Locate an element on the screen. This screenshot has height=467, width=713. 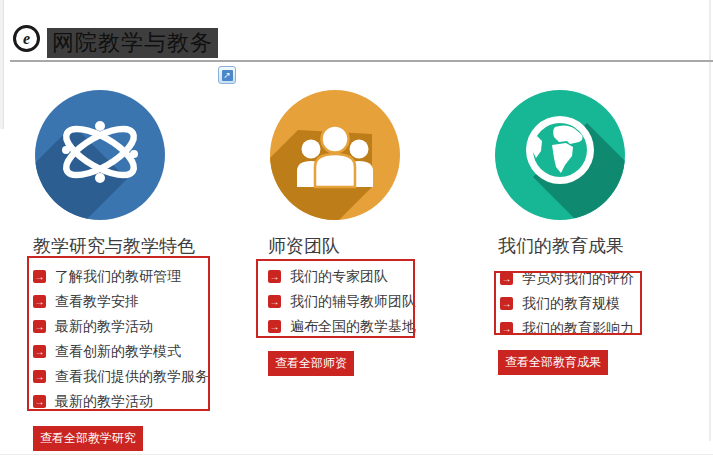
left-scroll-strip is located at coordinates (2, 64).